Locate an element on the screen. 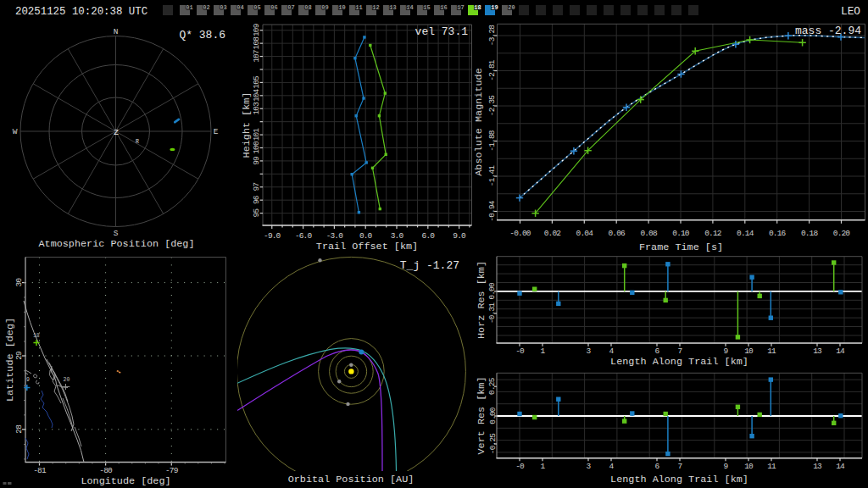  svg-text: 07 is located at coordinates (291, 8).